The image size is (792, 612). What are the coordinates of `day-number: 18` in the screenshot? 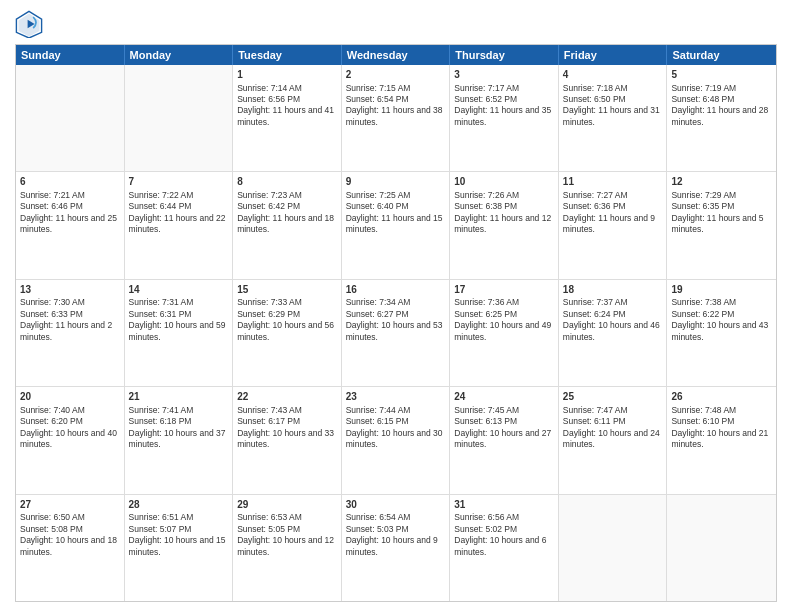 It's located at (613, 290).